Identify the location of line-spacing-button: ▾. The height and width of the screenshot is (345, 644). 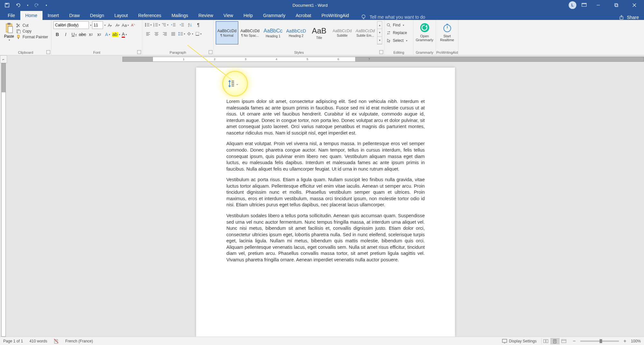
(182, 34).